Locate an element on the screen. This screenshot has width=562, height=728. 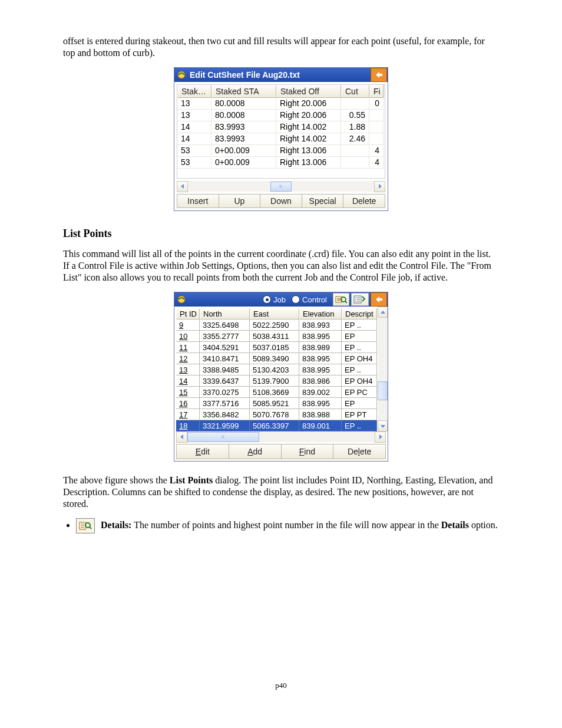
cell: 12 is located at coordinates (188, 358).